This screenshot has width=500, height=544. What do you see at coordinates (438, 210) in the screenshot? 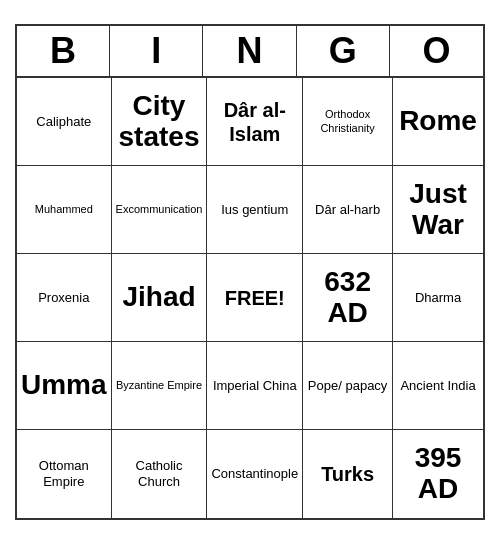
I see `bingo-cell: Just War` at bounding box center [438, 210].